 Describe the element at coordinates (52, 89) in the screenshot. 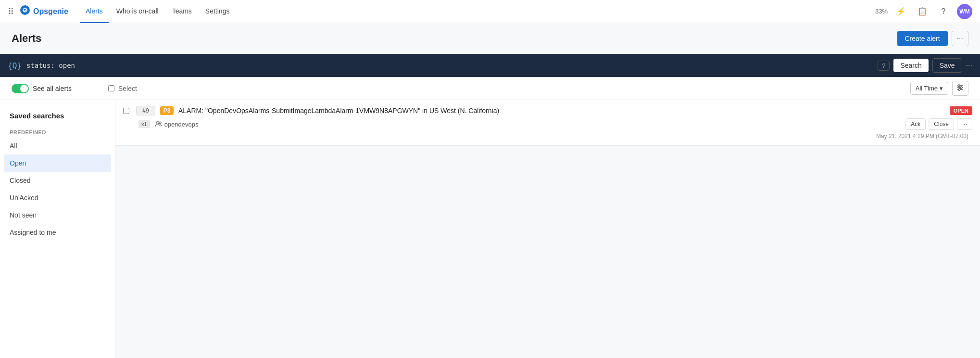

I see `see-all-label: See all alerts` at that location.